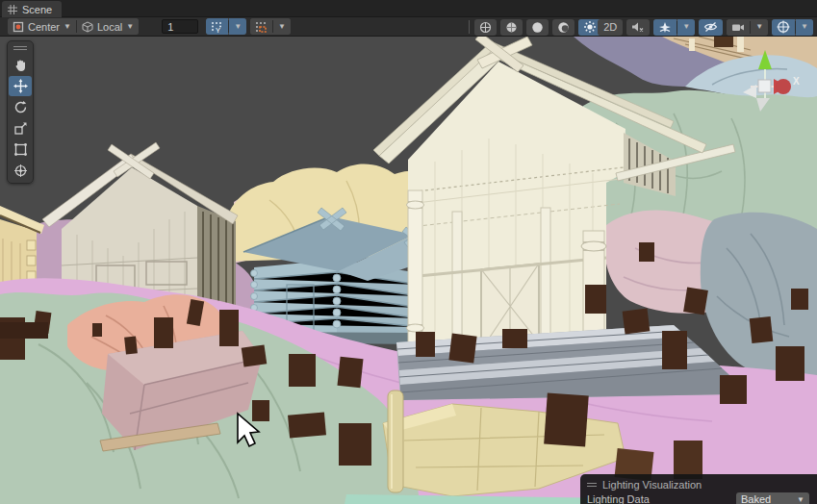 Image resolution: width=817 pixels, height=504 pixels. Describe the element at coordinates (44, 27) in the screenshot. I see `pivot-mode-label: Center` at that location.